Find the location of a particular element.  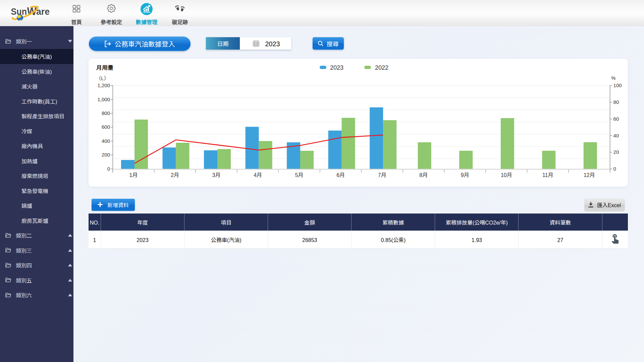

svg-text: 100 is located at coordinates (618, 85).